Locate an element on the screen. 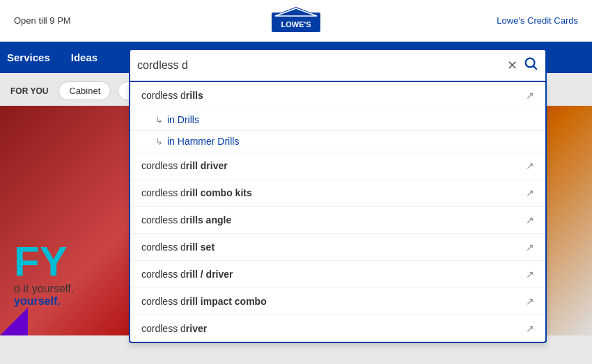 Image resolution: width=592 pixels, height=364 pixels. item-text-drills-angle: cordless drills angle is located at coordinates (187, 220).